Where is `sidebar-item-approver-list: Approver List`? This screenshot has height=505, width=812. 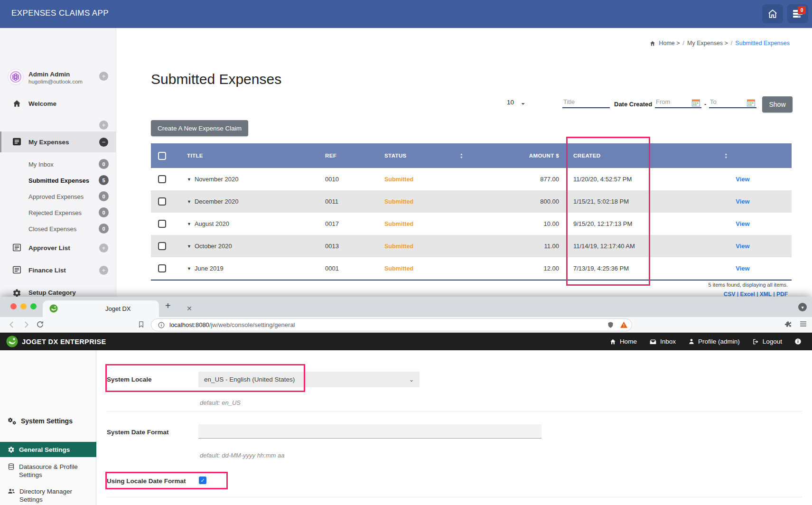
sidebar-item-approver-list: Approver List is located at coordinates (49, 248).